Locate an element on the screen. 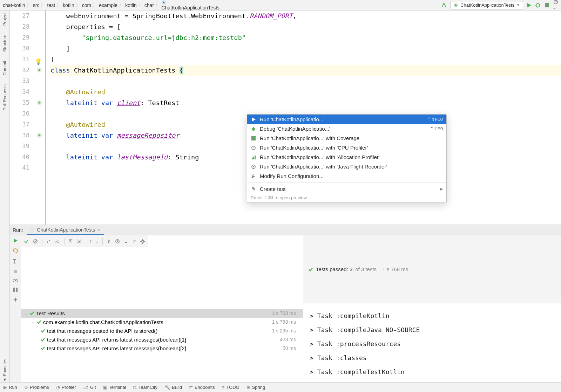 The height and width of the screenshot is (392, 561). pin-icon is located at coordinates (15, 300).